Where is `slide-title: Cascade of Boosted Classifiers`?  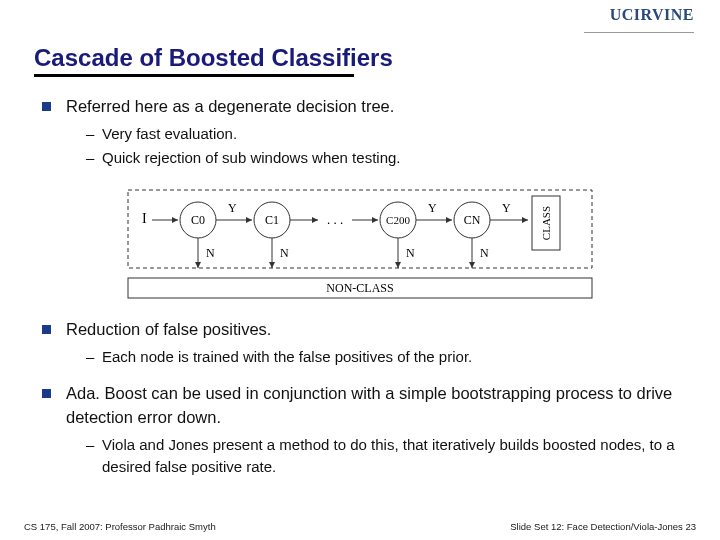 slide-title: Cascade of Boosted Classifiers is located at coordinates (360, 58).